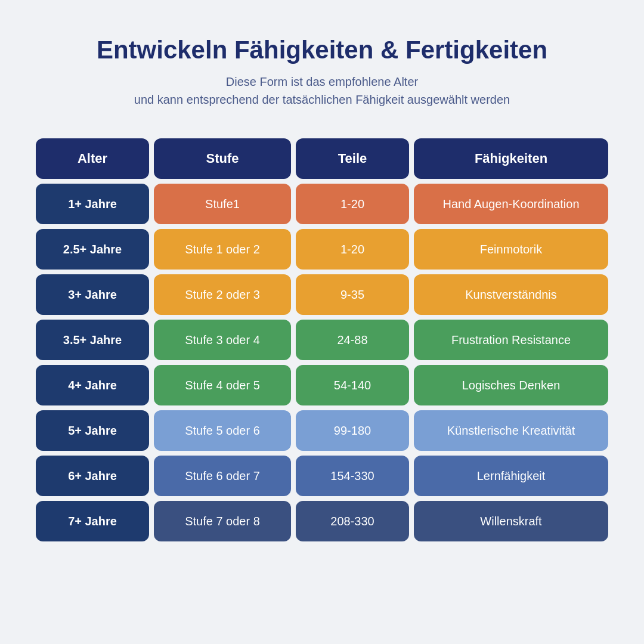 This screenshot has width=644, height=644. I want to click on subtitle: Diese Form ist das empfohlene Alter und …, so click(322, 91).